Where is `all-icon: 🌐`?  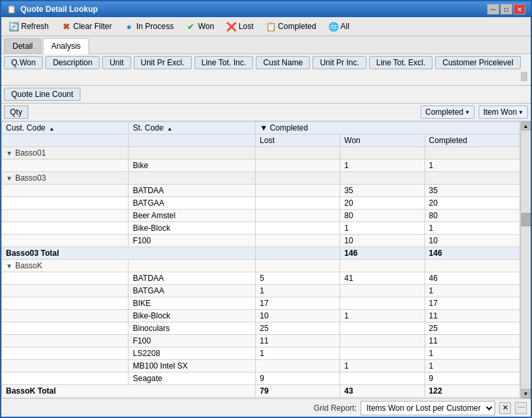
all-icon: 🌐 is located at coordinates (334, 26).